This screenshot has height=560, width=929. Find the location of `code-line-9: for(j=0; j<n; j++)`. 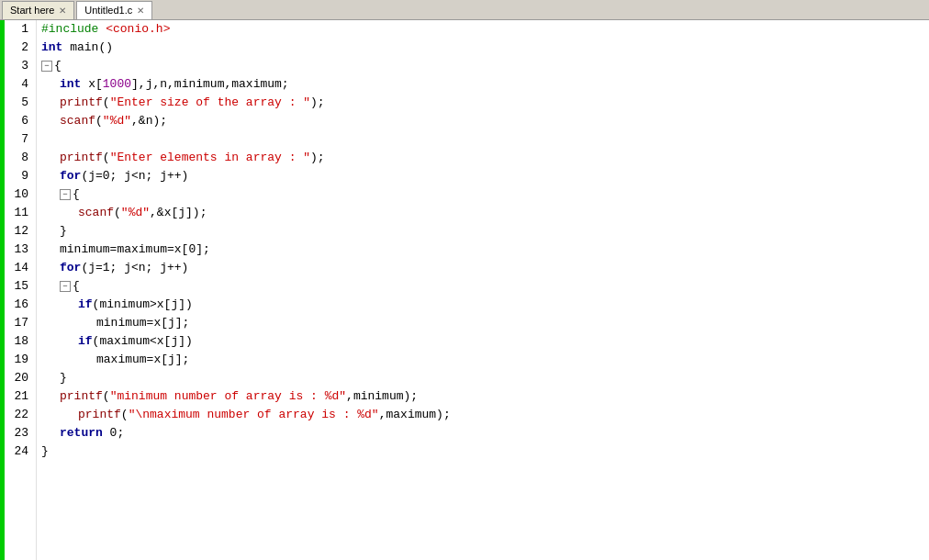

code-line-9: for(j=0; j<n; j++) is located at coordinates (485, 176).